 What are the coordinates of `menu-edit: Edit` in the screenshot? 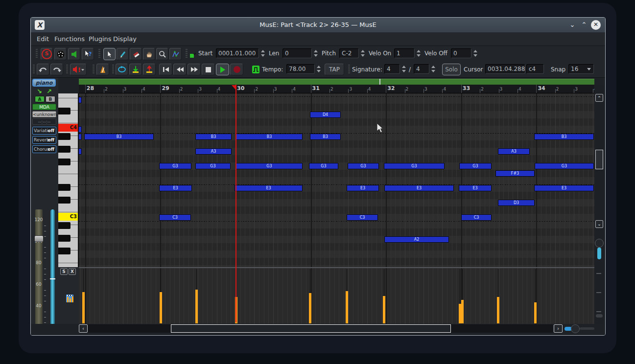 It's located at (43, 39).